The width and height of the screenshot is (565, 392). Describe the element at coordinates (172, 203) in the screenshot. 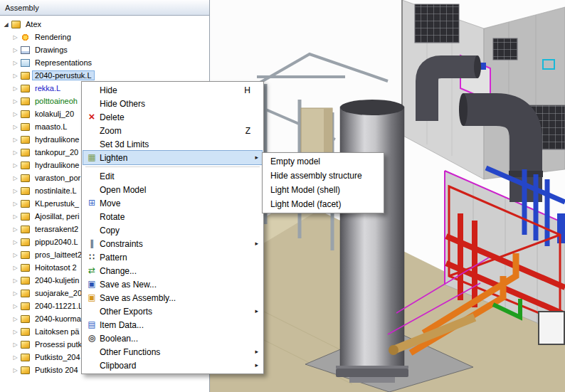

I see `menu-item-move: Move` at that location.